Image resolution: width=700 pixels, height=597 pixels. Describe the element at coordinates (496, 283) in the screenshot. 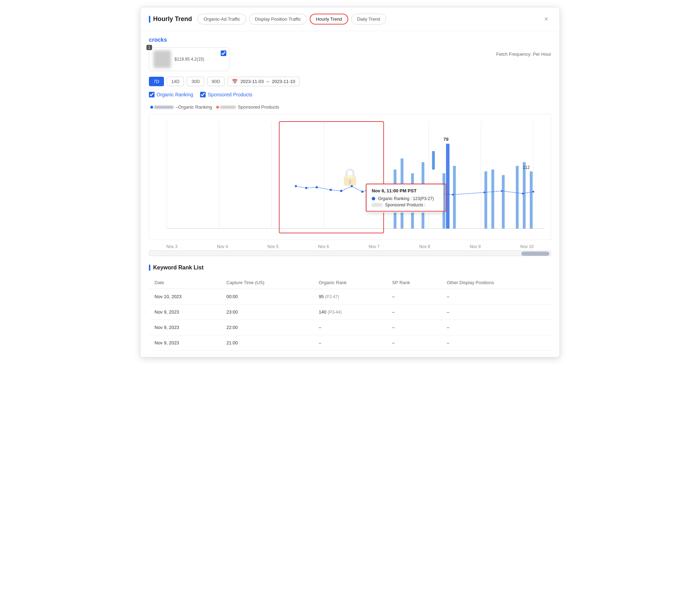

I see `col-other-display: Other Display Positions` at that location.